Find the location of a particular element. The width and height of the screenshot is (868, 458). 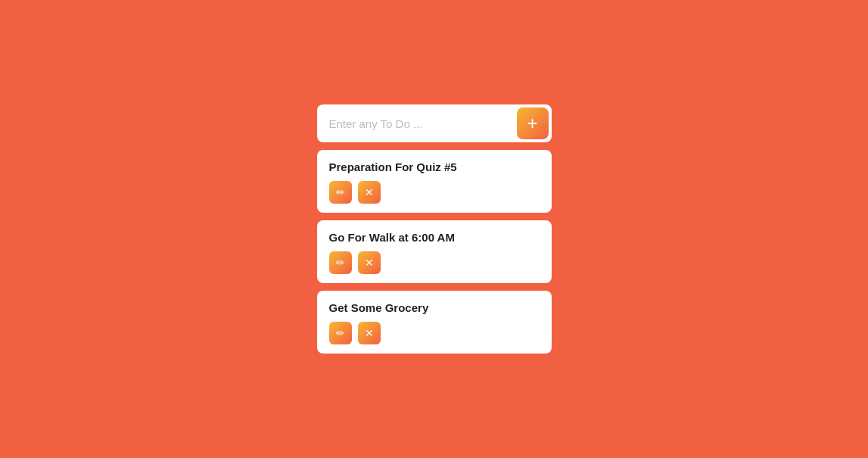

todo-title-3: Get Some Grocery is located at coordinates (434, 307).